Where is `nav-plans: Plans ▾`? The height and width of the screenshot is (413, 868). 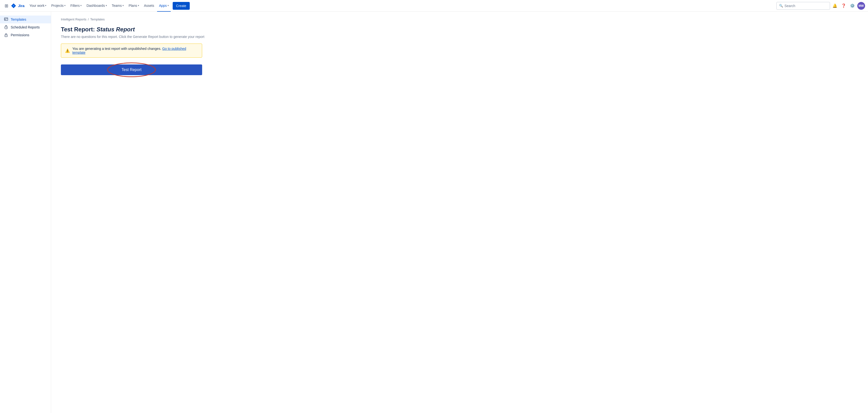 nav-plans: Plans ▾ is located at coordinates (134, 6).